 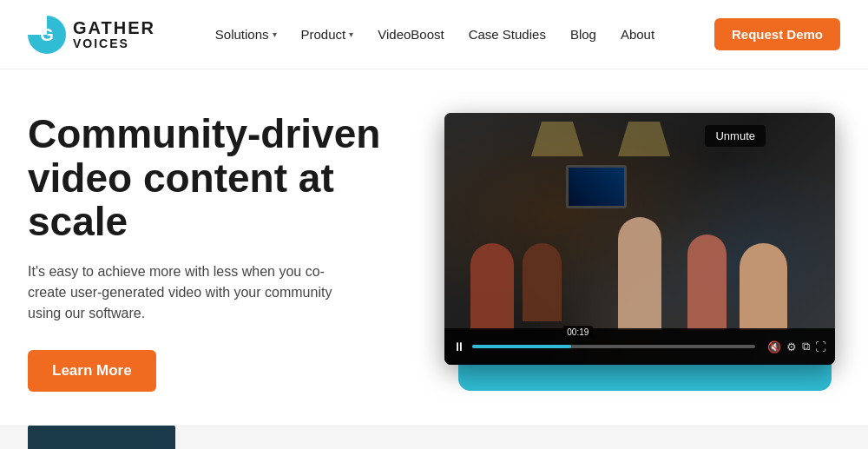 What do you see at coordinates (47, 35) in the screenshot?
I see `logo-icon` at bounding box center [47, 35].